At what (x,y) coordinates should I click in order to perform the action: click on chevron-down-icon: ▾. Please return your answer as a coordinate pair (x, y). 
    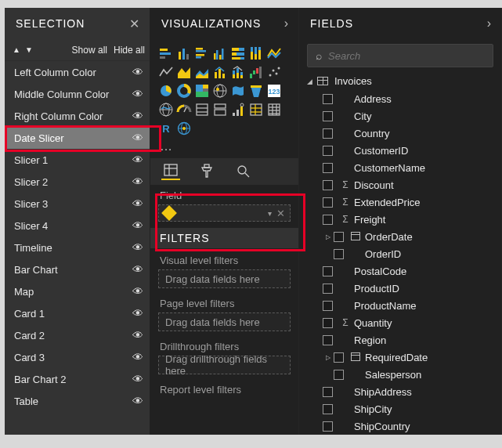
    Looking at the image, I should click on (269, 213).